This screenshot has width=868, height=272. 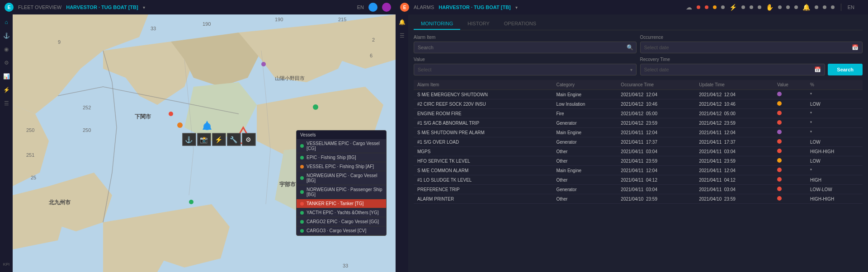 I want to click on table-row: #2 CIRC REEF SOCK 220V INSU Low Insulati…, so click(x=638, y=104).